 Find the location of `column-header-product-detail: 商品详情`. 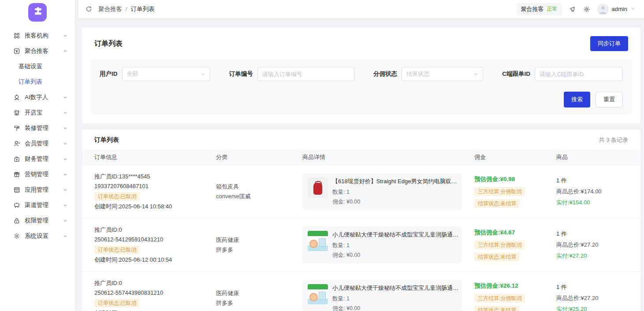

column-header-product-detail: 商品详情 is located at coordinates (388, 157).